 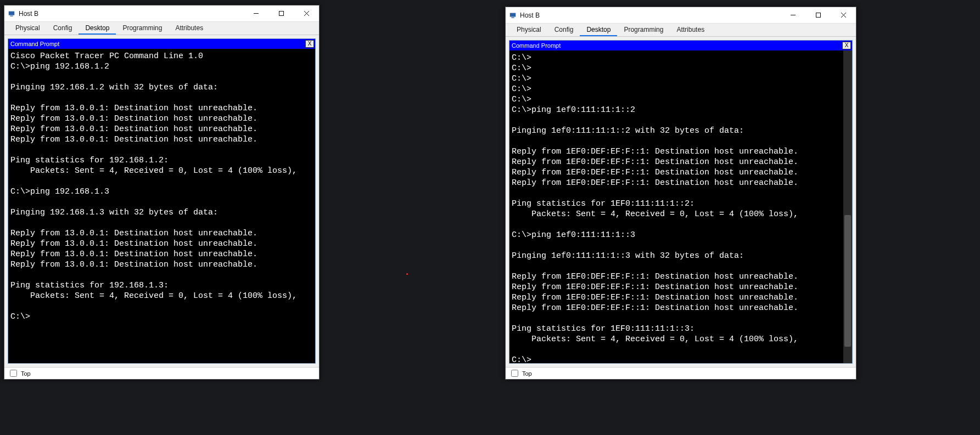 What do you see at coordinates (848, 207) in the screenshot?
I see `scrollbar-vertical` at bounding box center [848, 207].